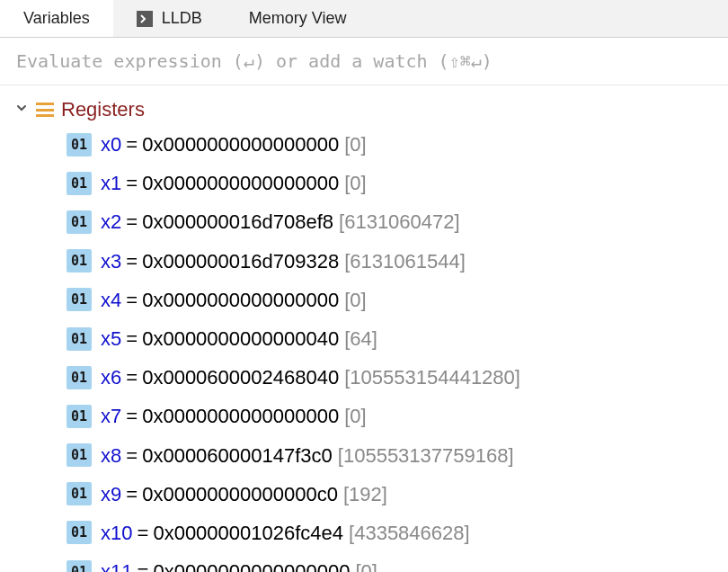  What do you see at coordinates (57, 18) in the screenshot?
I see `tab-variables: Variables` at bounding box center [57, 18].